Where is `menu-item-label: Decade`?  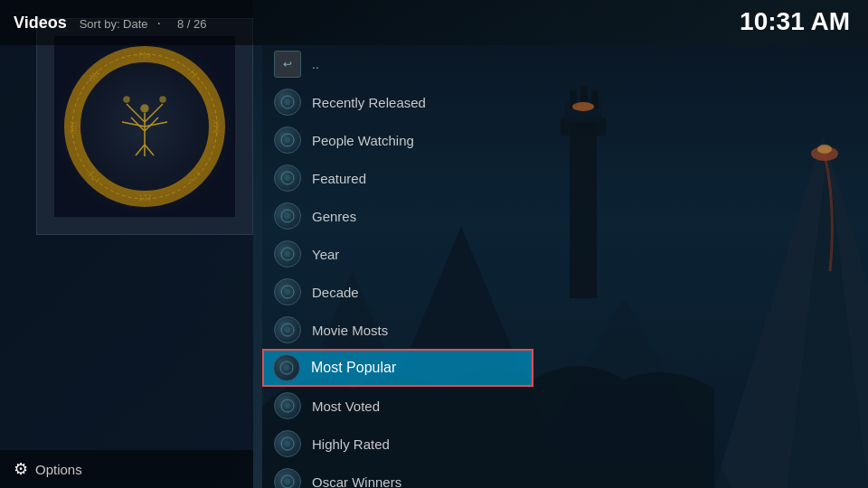
menu-item-label: Decade is located at coordinates (335, 293).